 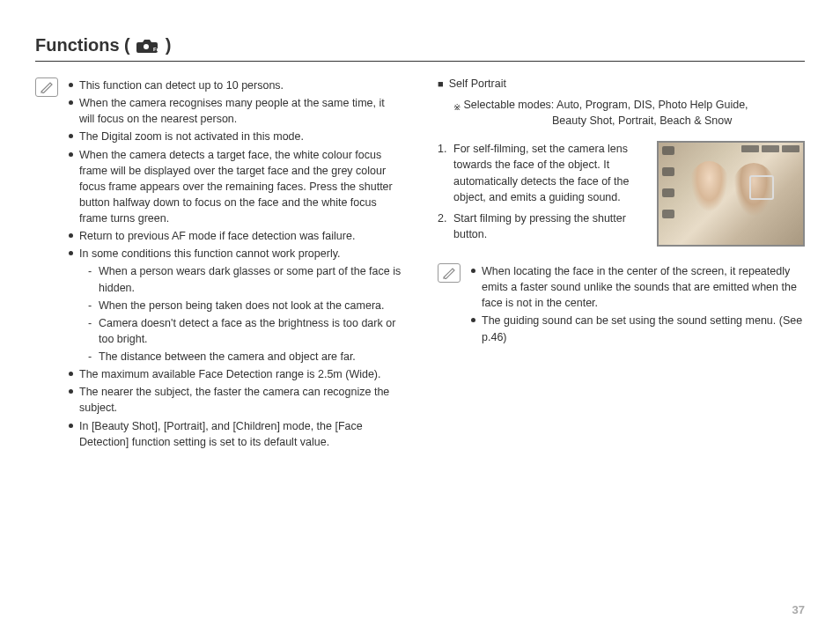 I want to click on list-item: The nearer the subject, the faster the c…, so click(x=234, y=400).